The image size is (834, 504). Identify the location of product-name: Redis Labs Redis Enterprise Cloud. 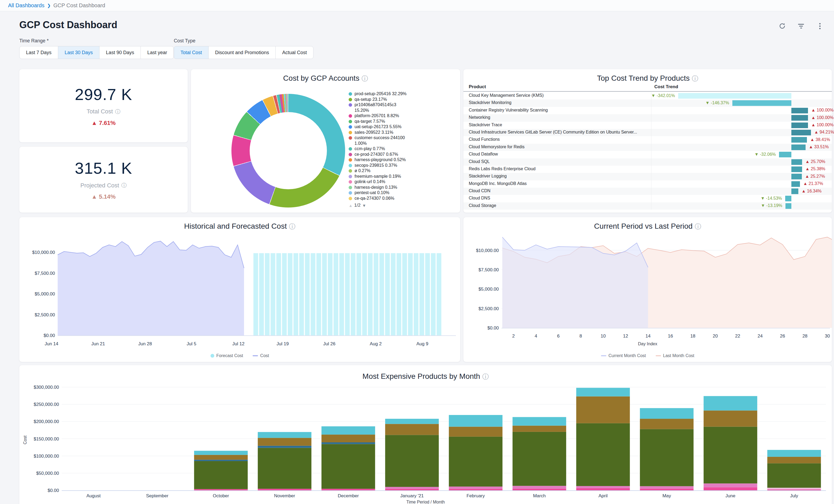
(502, 169).